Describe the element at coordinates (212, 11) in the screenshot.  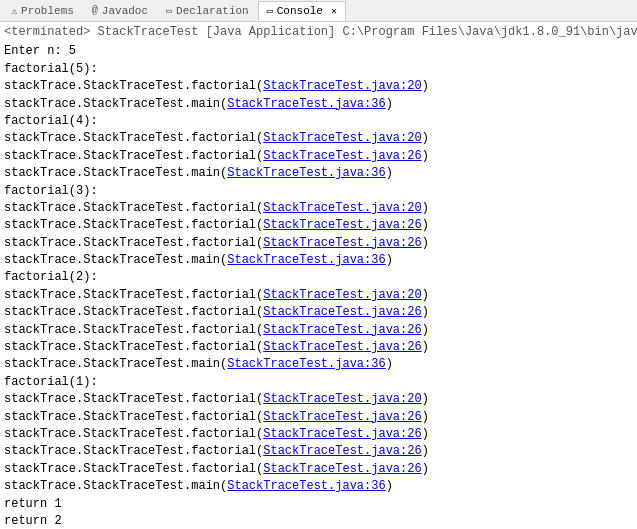
I see `tab-declaration-label: Declaration` at that location.